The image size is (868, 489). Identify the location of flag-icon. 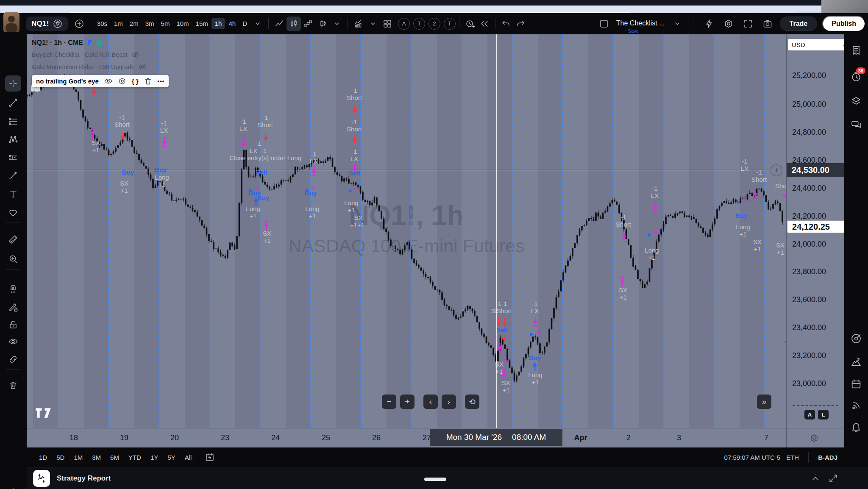
(90, 43).